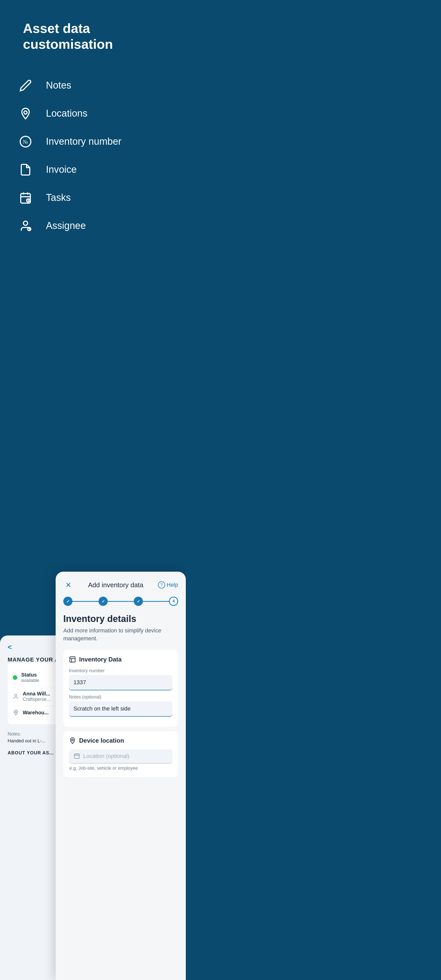 Image resolution: width=441 pixels, height=980 pixels. What do you see at coordinates (68, 601) in the screenshot?
I see `step-1-check: ✓` at bounding box center [68, 601].